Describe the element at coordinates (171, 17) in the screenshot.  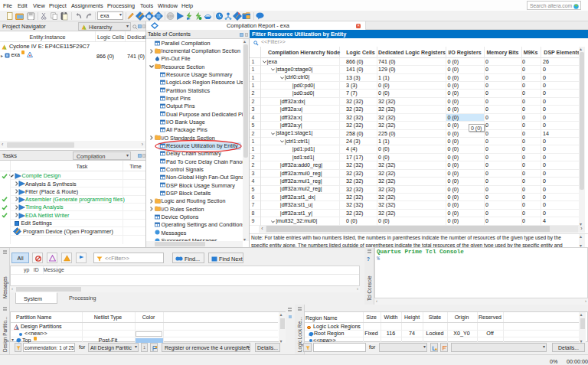
I see `svg-text: STP` at that location.